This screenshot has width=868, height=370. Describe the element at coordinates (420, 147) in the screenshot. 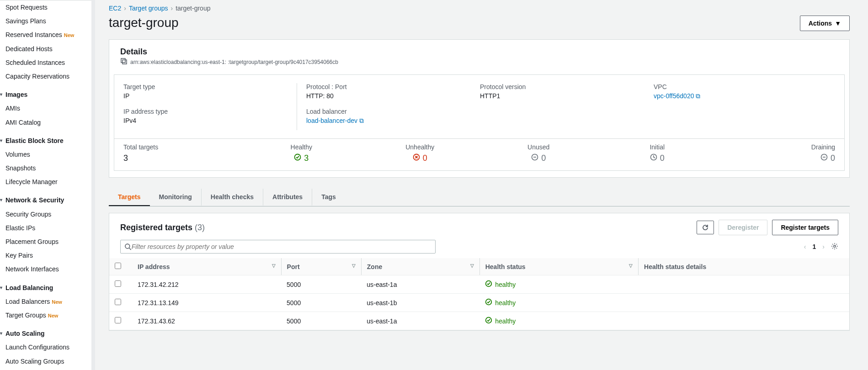

I see `stat-label: Unhealthy` at that location.